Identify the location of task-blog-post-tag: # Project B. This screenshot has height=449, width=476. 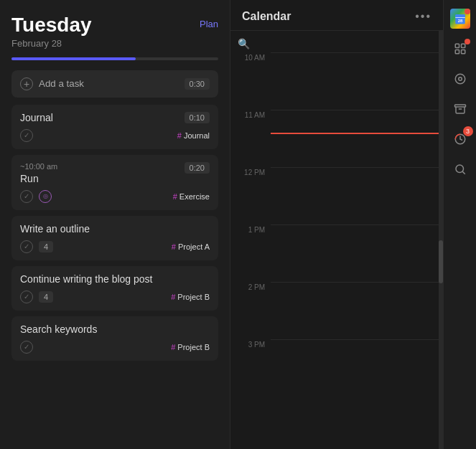
(190, 297).